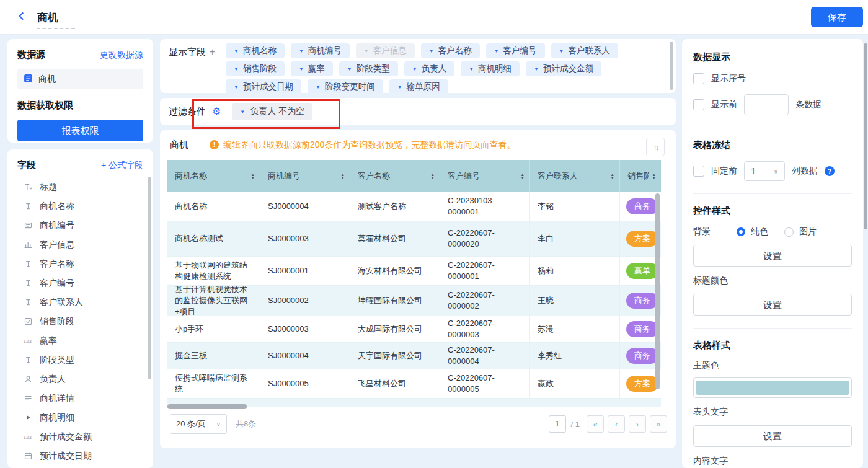 This screenshot has width=868, height=468. Describe the element at coordinates (789, 232) in the screenshot. I see `image-radio` at that location.